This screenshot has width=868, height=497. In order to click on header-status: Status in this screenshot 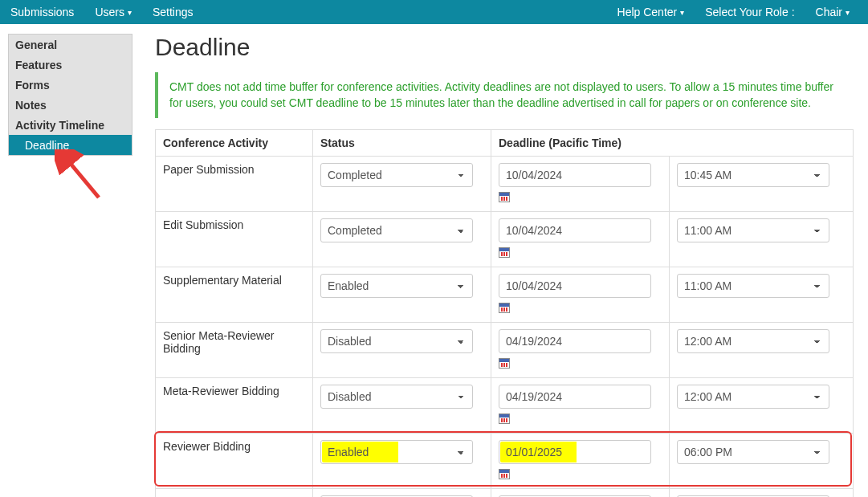, I will do `click(402, 143)`.